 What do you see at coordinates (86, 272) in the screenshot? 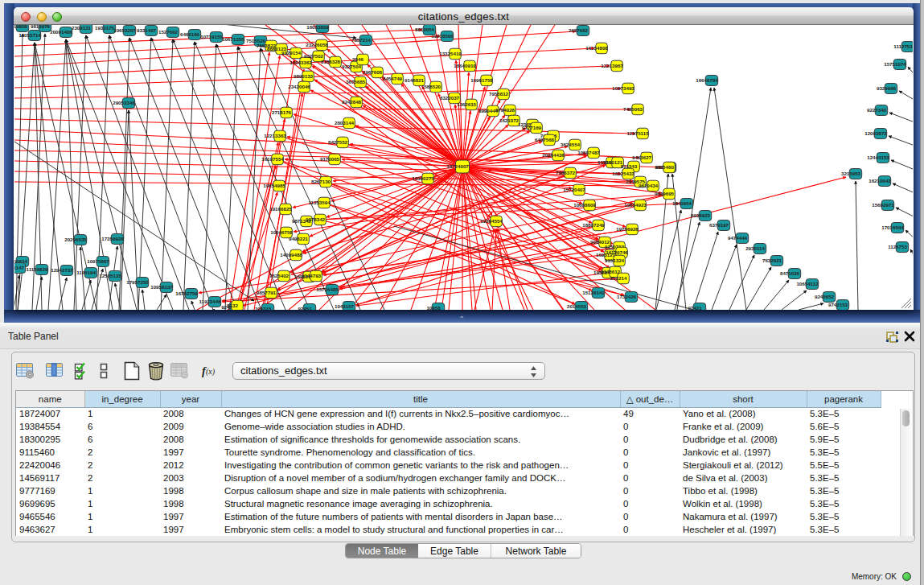
I see `svg-text: 1145194` at bounding box center [86, 272].